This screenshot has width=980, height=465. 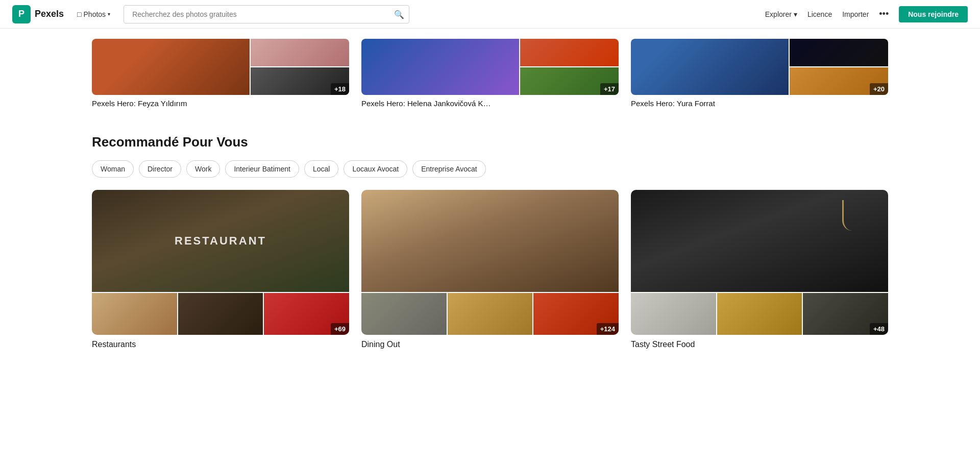 I want to click on search-icon: 🔍, so click(x=399, y=14).